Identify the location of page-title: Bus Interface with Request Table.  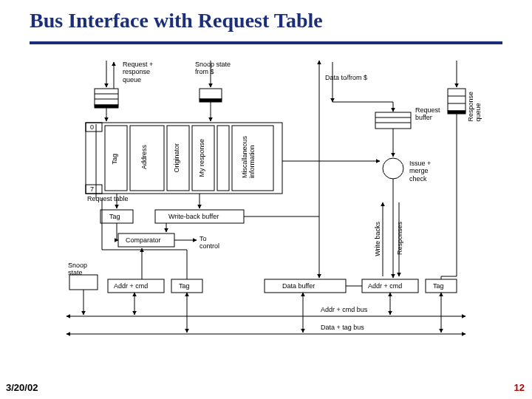
(176, 21).